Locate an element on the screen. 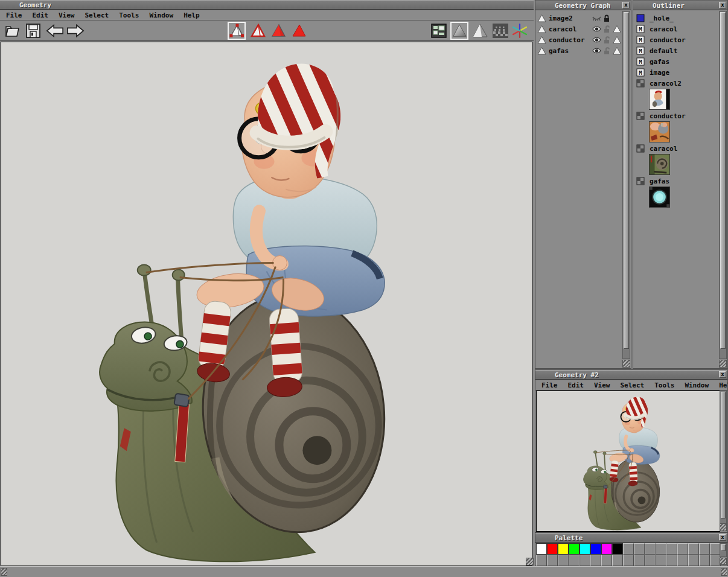 The height and width of the screenshot is (577, 728). geometry2-resize-grip is located at coordinates (723, 528).